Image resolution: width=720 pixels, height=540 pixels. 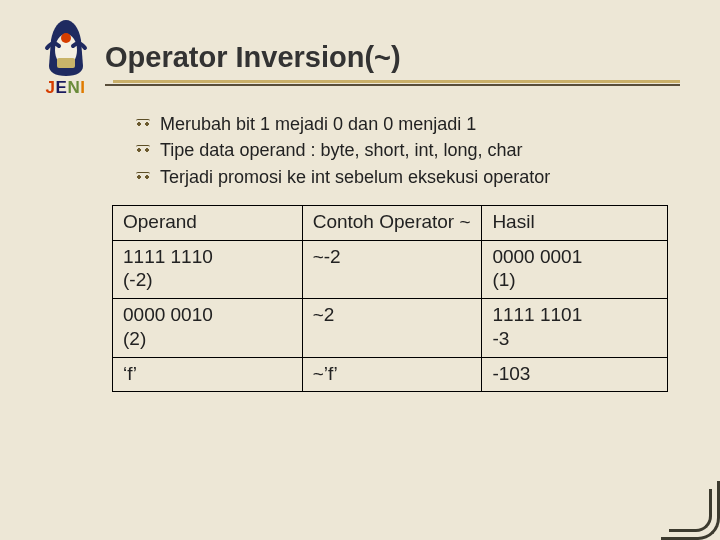 What do you see at coordinates (390, 270) in the screenshot?
I see `table-row: 1111 1110 (-2) ~-2 0000 0001 (1)` at bounding box center [390, 270].